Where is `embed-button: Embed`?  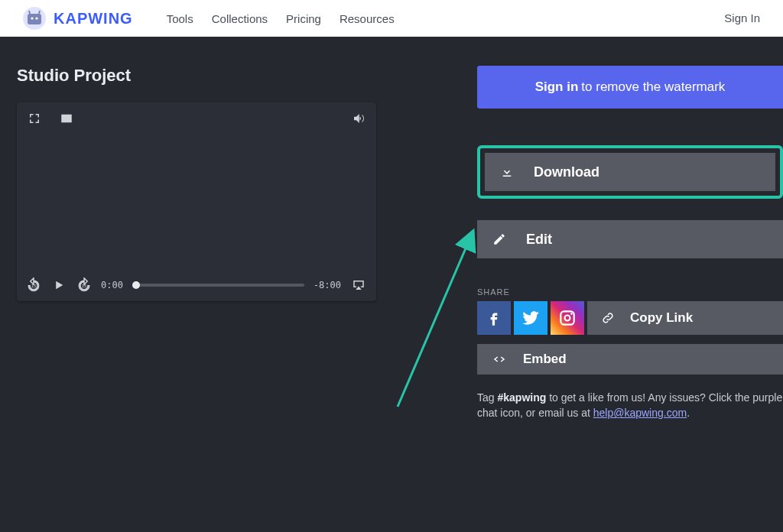
embed-button: Embed is located at coordinates (630, 359).